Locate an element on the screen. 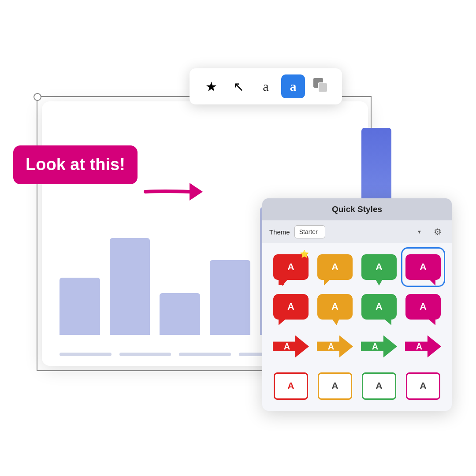 This screenshot has width=476, height=476. style-item-3-1: A is located at coordinates (291, 346).